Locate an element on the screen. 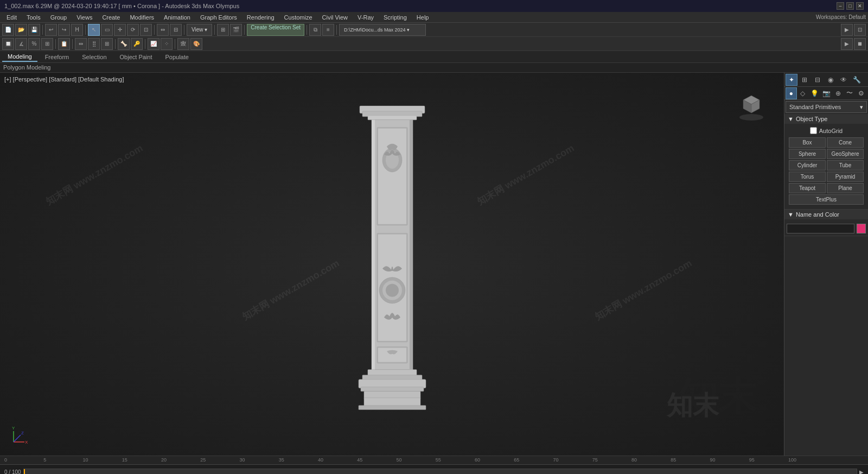 Image resolution: width=868 pixels, height=474 pixels. frame-number-30: 30 is located at coordinates (242, 460).